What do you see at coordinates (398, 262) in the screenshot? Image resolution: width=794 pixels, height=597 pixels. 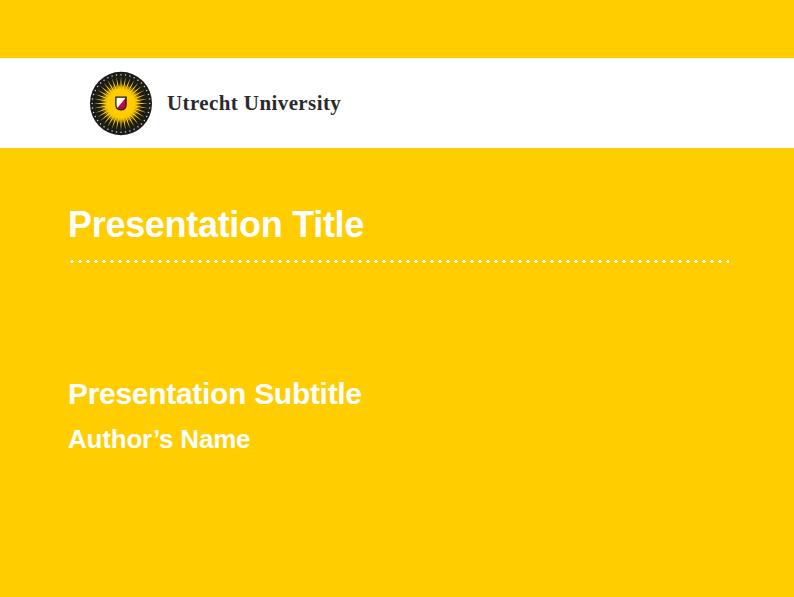 I see `dotted-divider` at bounding box center [398, 262].